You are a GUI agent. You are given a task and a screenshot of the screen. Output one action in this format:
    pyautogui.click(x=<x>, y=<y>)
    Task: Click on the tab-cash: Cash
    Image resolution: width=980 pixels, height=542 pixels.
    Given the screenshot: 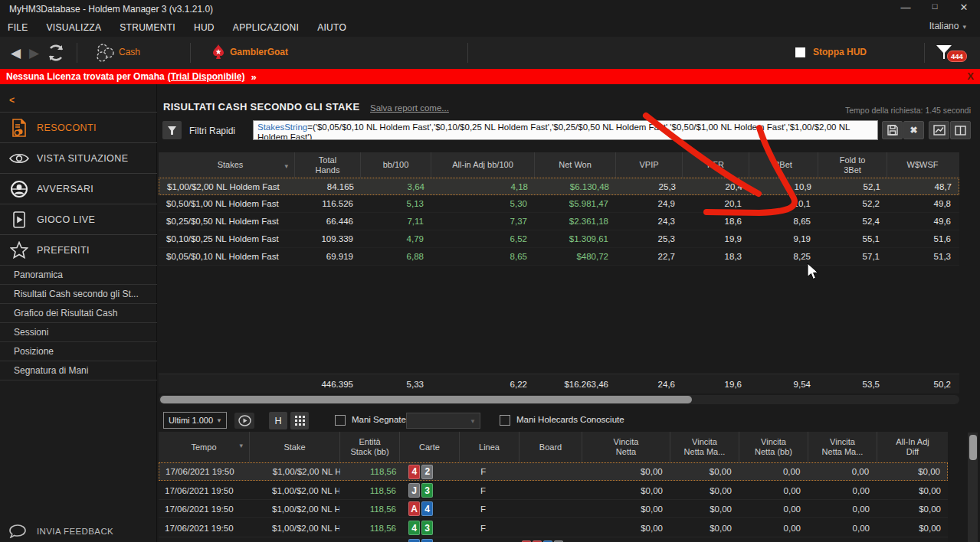 What is the action you would take?
    pyautogui.click(x=129, y=52)
    